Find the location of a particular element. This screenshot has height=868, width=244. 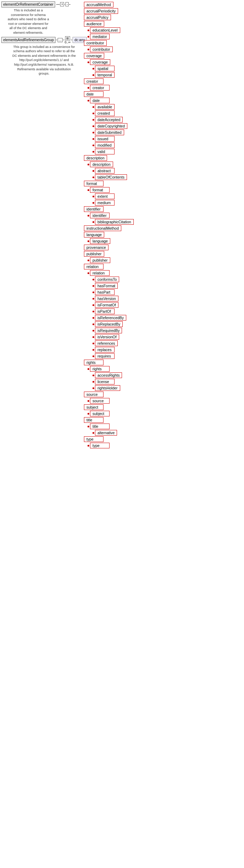

multiplicity-label: 0..∞ is located at coordinates (68, 42).